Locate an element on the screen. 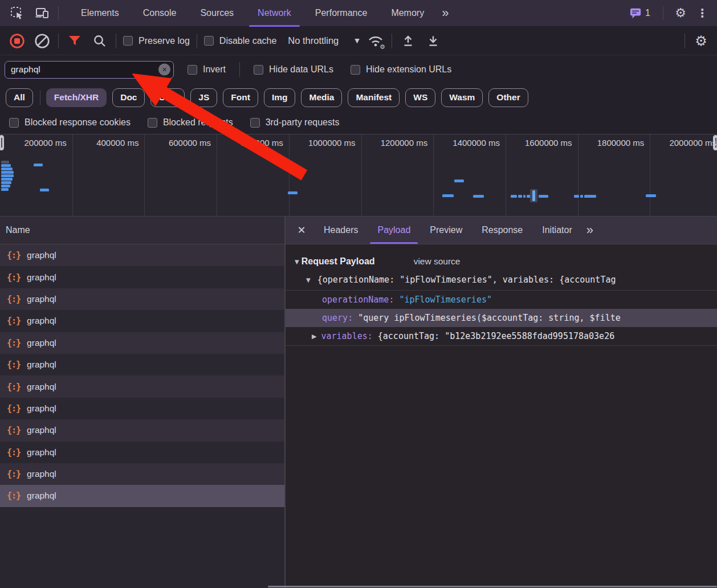 This screenshot has width=717, height=588. invert-checkbox is located at coordinates (193, 70).